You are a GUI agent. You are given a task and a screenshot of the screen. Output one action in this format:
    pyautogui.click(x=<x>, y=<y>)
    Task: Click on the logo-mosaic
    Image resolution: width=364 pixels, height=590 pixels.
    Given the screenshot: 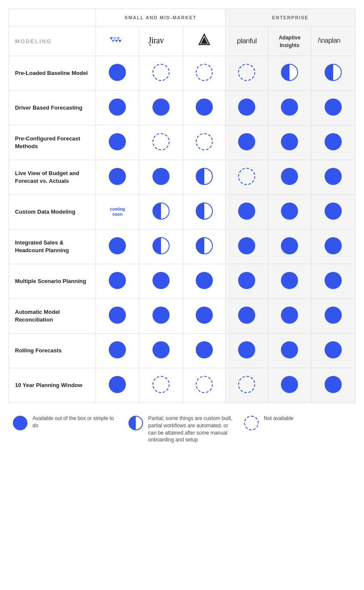 What is the action you would take?
    pyautogui.click(x=117, y=41)
    